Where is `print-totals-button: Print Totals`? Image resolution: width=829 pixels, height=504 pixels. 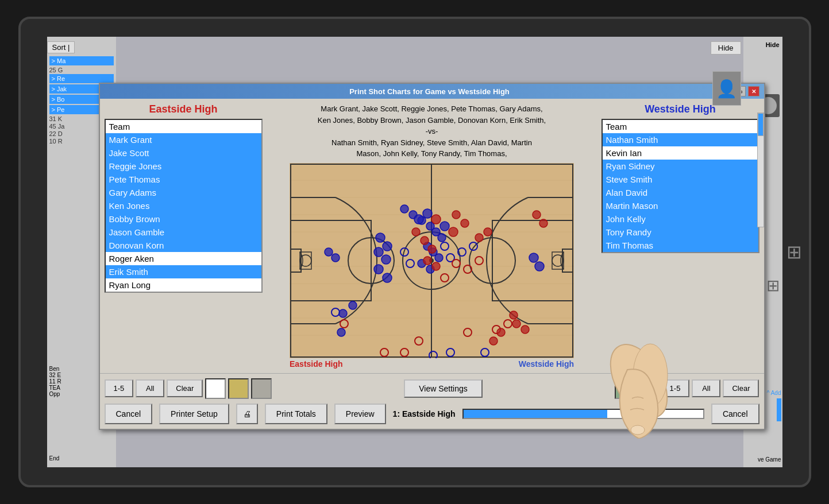 print-totals-button: Print Totals is located at coordinates (296, 414).